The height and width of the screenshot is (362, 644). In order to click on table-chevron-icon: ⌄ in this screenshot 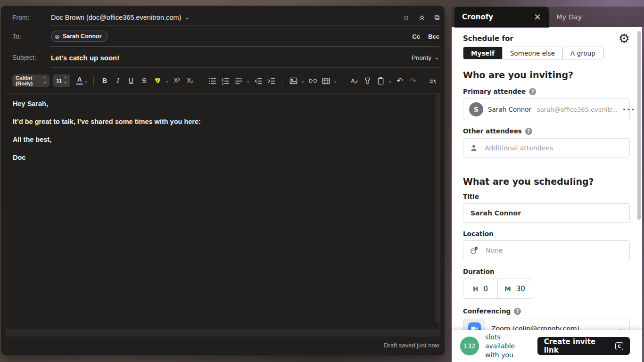, I will do `click(336, 81)`.